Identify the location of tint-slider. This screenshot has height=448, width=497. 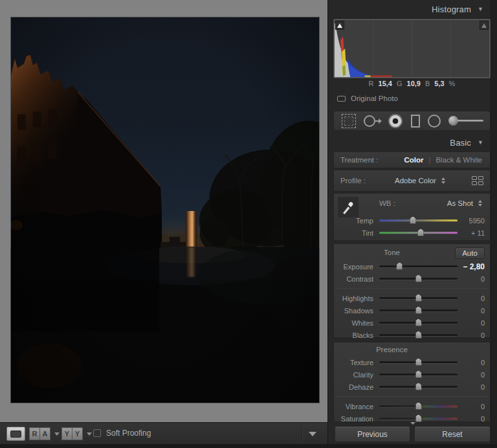
(418, 233).